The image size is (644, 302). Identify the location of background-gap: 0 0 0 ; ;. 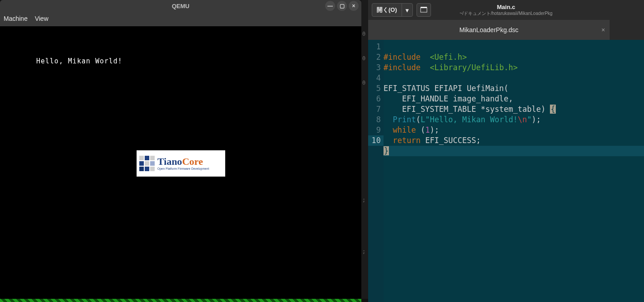
(365, 149).